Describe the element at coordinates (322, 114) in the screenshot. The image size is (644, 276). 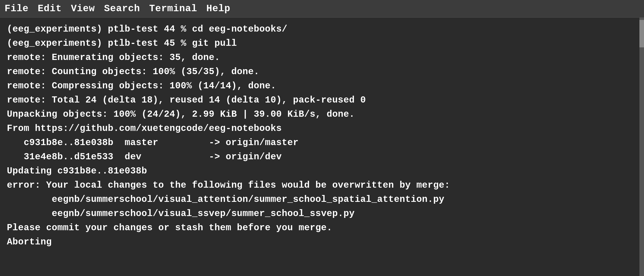
I see `terminal-line-6: Unpacking objects: 100% (24/24), 2.99 Ki…` at that location.